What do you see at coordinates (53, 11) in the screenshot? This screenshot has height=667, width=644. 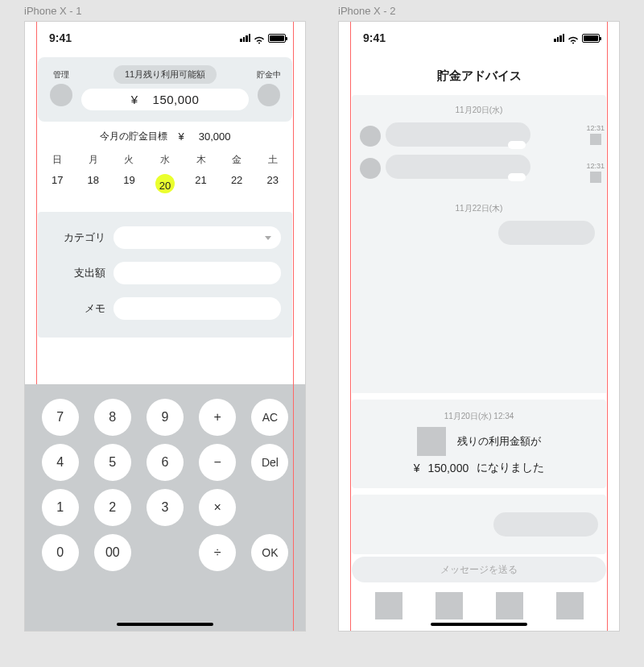 I see `frame-label-1: iPhone X - 1` at bounding box center [53, 11].